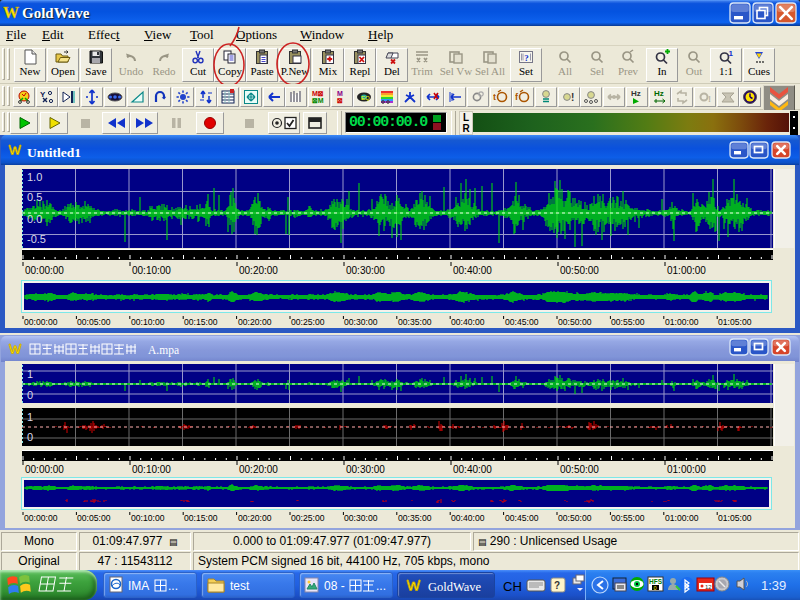  What do you see at coordinates (656, 588) in the screenshot?
I see `svg-text: 0` at bounding box center [656, 588].